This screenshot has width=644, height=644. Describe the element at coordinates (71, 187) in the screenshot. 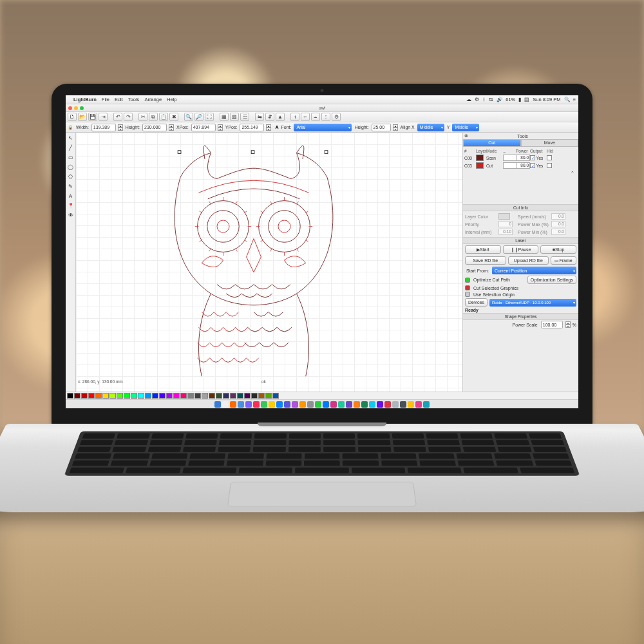

I see `edit-nodes-tool: ✎` at that location.